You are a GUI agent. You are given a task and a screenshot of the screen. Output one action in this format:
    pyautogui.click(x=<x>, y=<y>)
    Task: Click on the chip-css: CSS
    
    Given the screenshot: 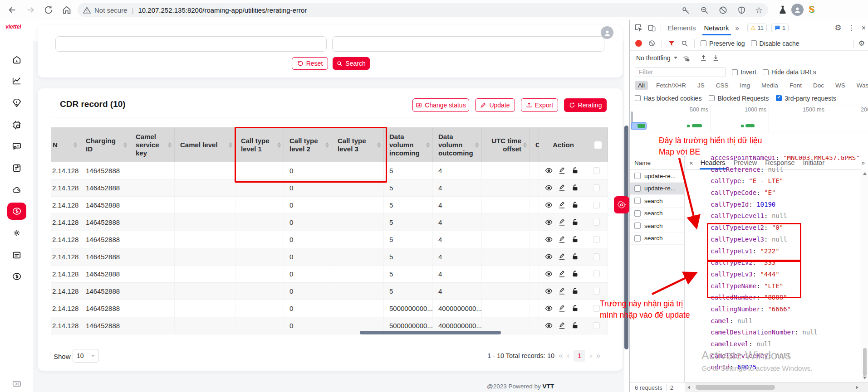 What is the action you would take?
    pyautogui.click(x=722, y=85)
    